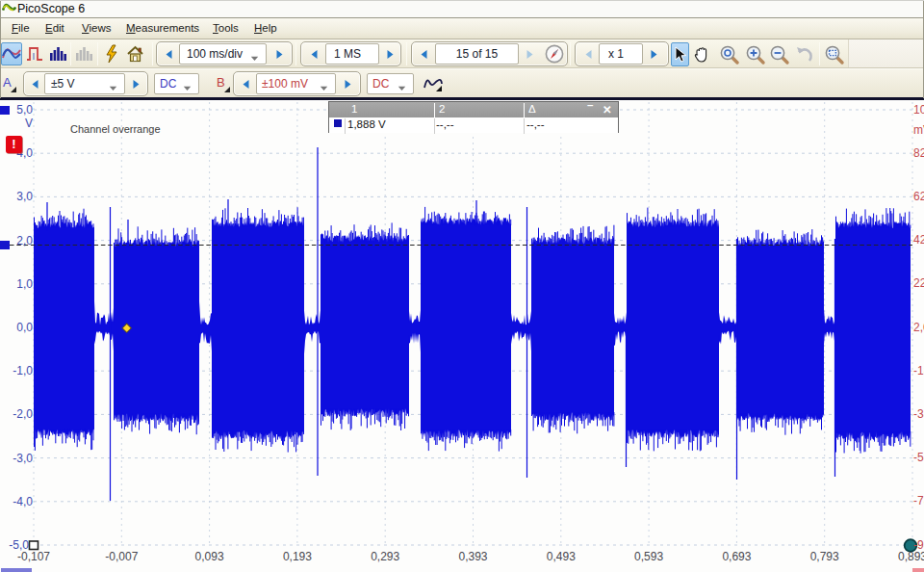 Image resolution: width=924 pixels, height=572 pixels. Describe the element at coordinates (918, 457) in the screenshot. I see `svg-text: -58,0` at that location.